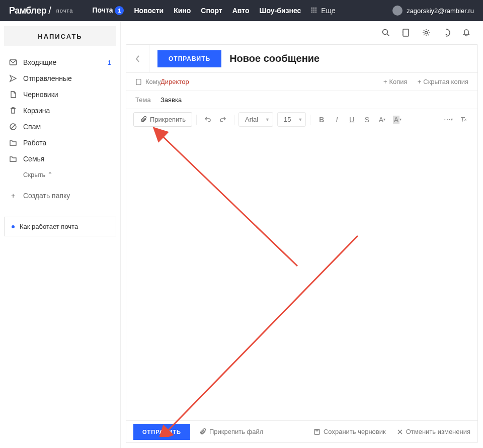 The image size is (483, 448). What do you see at coordinates (13, 62) in the screenshot?
I see `envelope-icon` at bounding box center [13, 62].